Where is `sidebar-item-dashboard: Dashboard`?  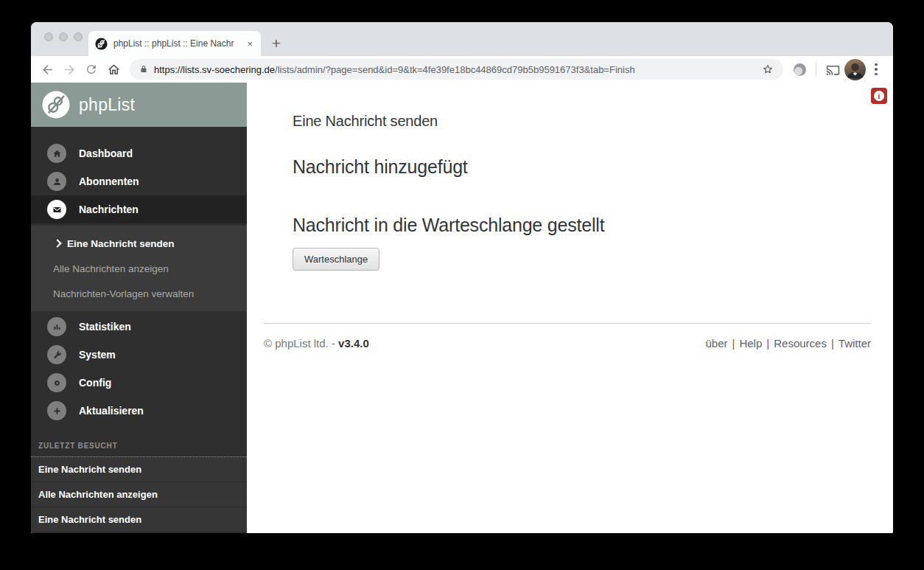
sidebar-item-dashboard: Dashboard is located at coordinates (139, 153).